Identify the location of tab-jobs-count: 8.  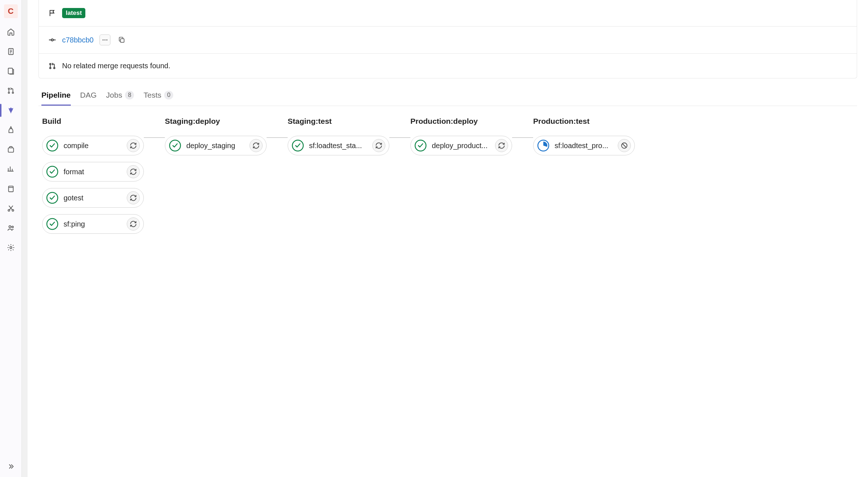
(129, 95).